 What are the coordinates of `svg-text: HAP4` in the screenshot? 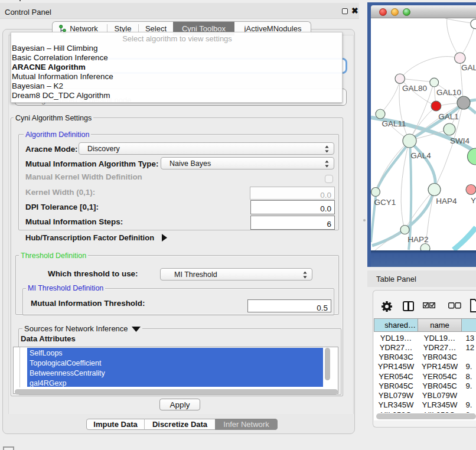 It's located at (446, 201).